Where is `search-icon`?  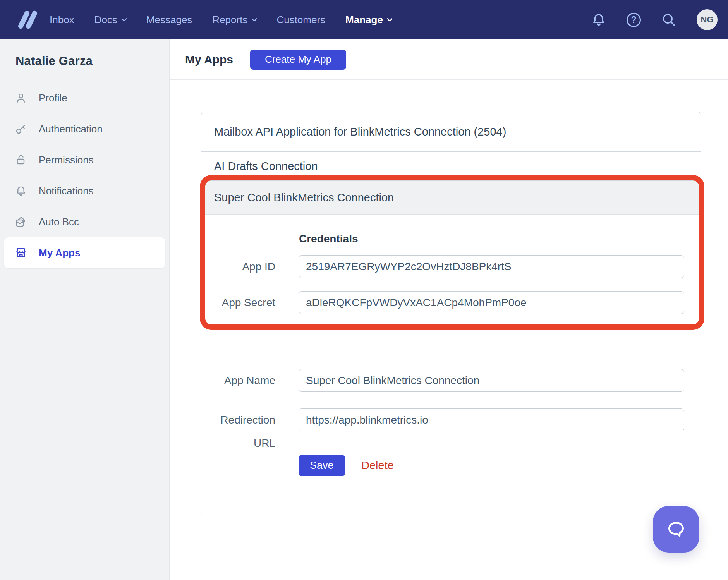 search-icon is located at coordinates (669, 20).